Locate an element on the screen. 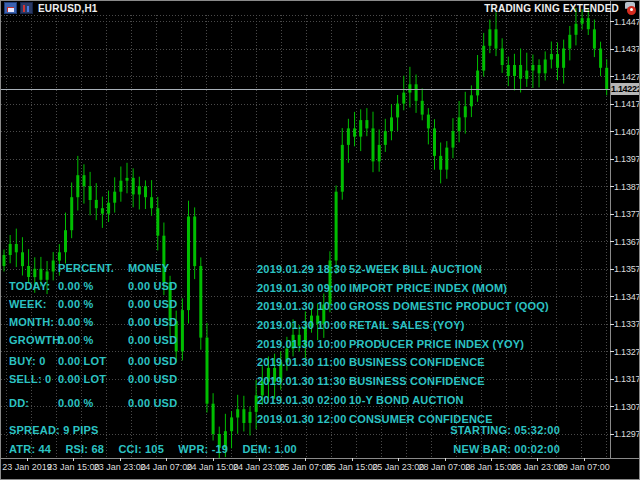  price-axis-label: 1.14470 is located at coordinates (627, 22).